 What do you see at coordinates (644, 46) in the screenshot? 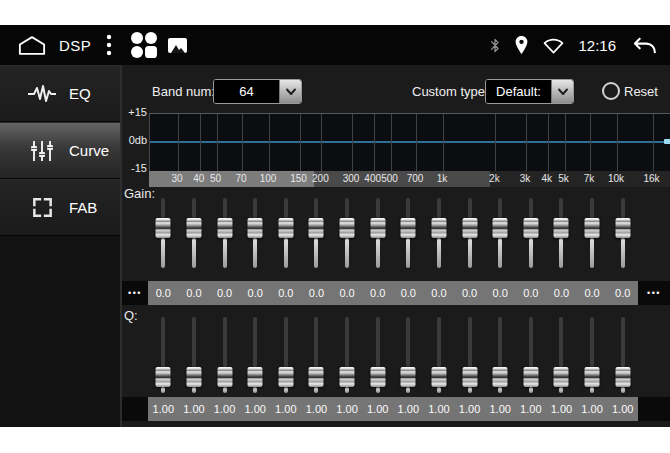
I see `back-icon` at bounding box center [644, 46].